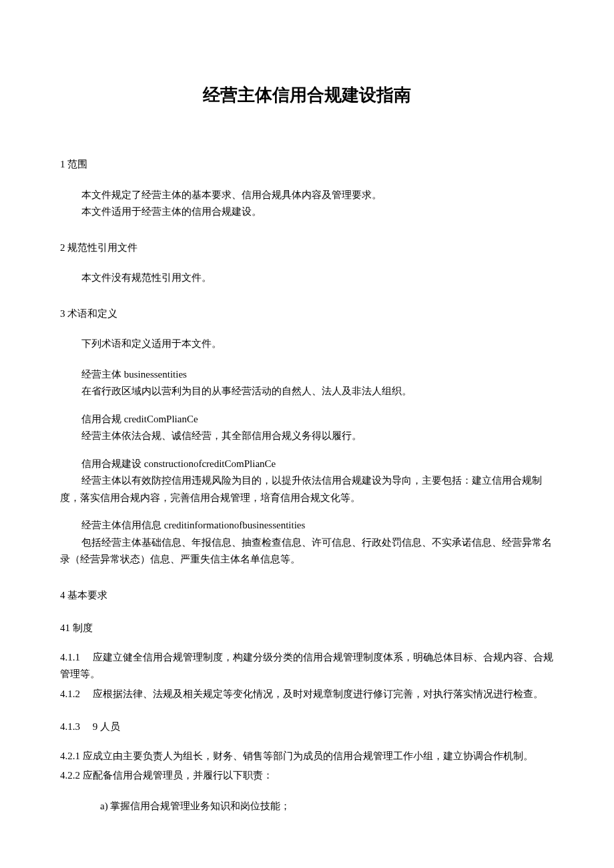 The width and height of the screenshot is (614, 868). Describe the element at coordinates (318, 278) in the screenshot. I see `section-2-body: 本文件没有规范性引用文件。` at that location.